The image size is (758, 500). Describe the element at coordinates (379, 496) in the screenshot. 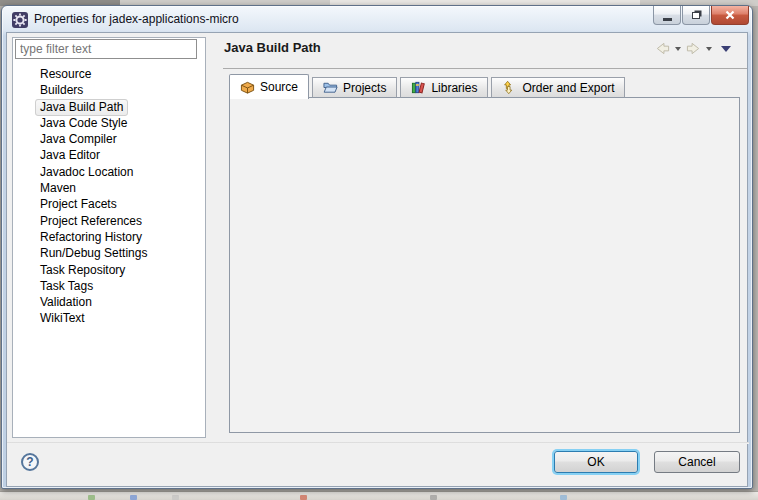

I see `background-ide-strip-bottom` at that location.